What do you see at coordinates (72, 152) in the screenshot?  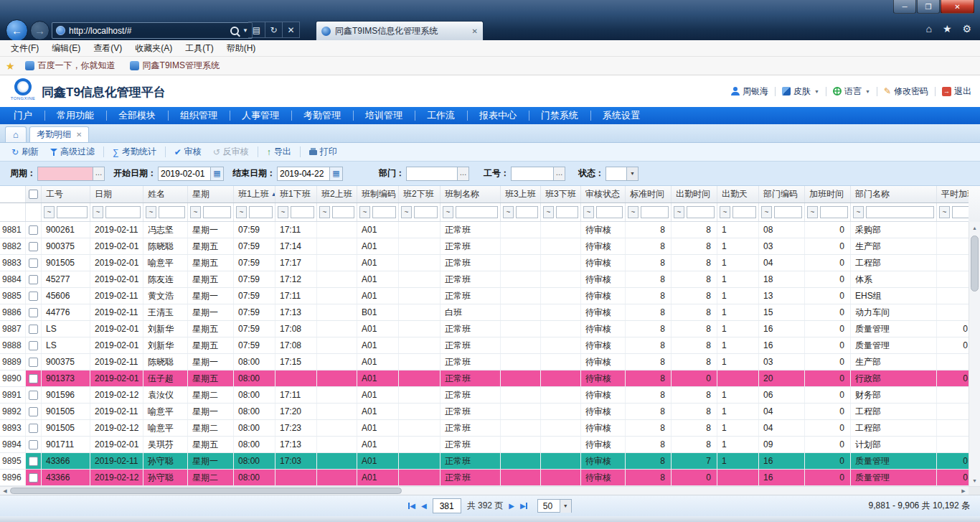 I see `advanced-filter-button: 高级过滤` at bounding box center [72, 152].